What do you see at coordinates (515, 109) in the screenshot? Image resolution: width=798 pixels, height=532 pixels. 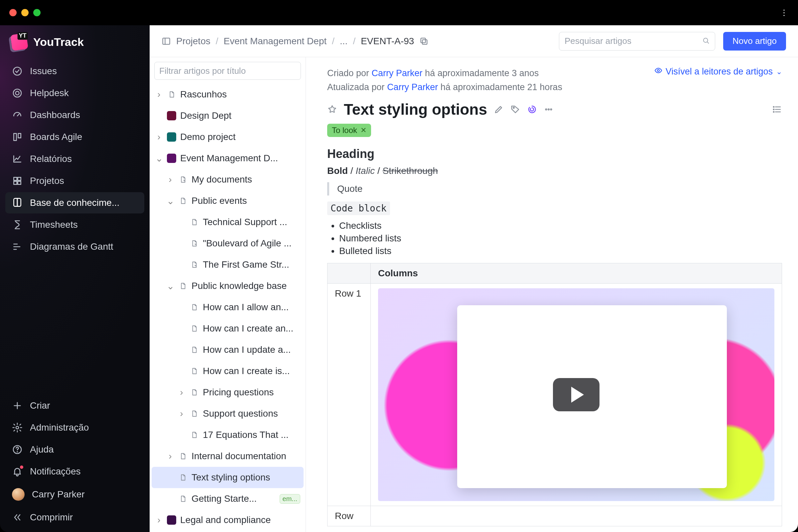 I see `tag-icon` at bounding box center [515, 109].